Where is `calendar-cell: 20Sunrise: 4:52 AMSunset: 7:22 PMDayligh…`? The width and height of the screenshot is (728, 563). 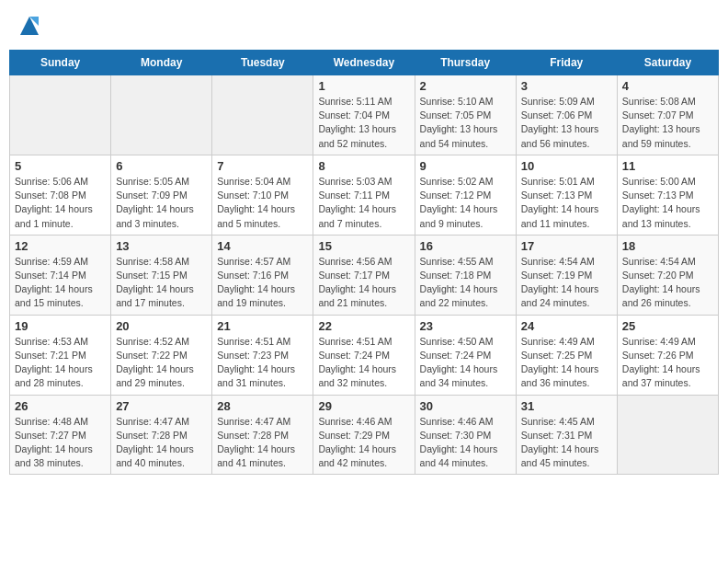
calendar-cell: 20Sunrise: 4:52 AMSunset: 7:22 PMDayligh… is located at coordinates (162, 355).